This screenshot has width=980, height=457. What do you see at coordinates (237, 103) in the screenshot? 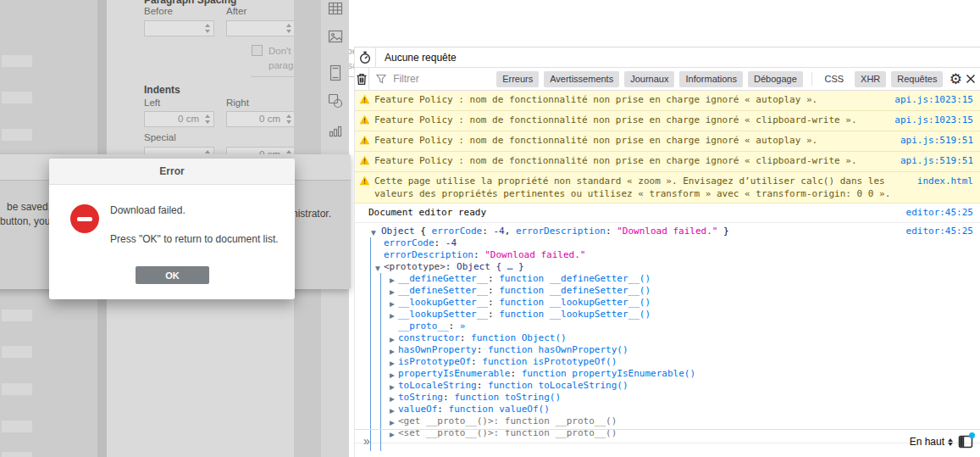
I see `indent-right-label: Right` at bounding box center [237, 103].